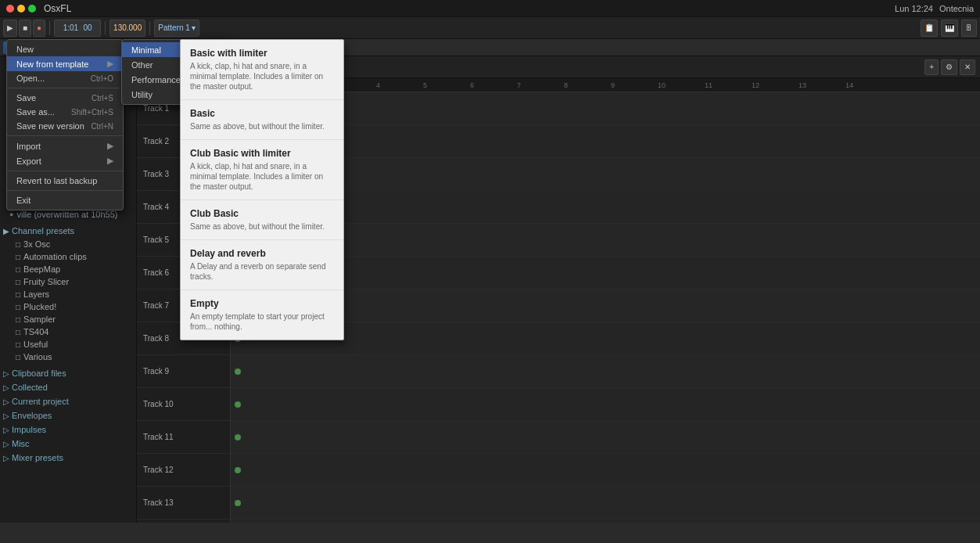 This screenshot has width=980, height=543. What do you see at coordinates (68, 244) in the screenshot?
I see `sidebar-item-3xosc: □ 3x Osc` at bounding box center [68, 244].